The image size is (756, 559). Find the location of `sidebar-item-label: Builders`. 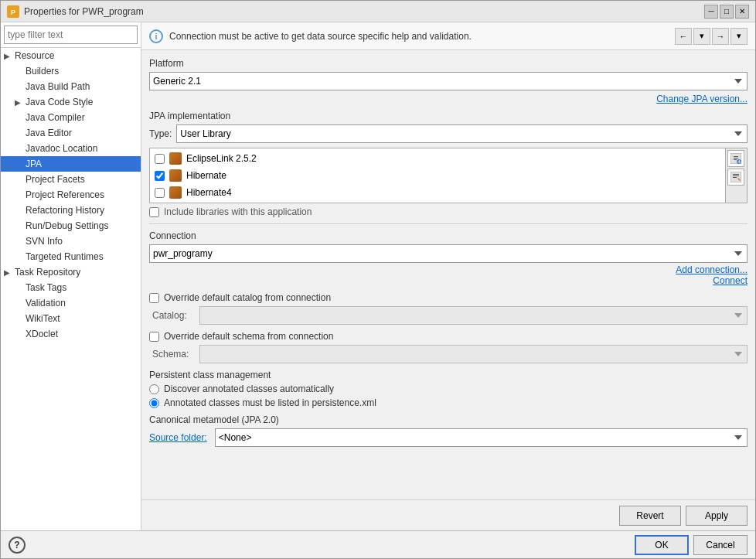

sidebar-item-label: Builders is located at coordinates (82, 71).